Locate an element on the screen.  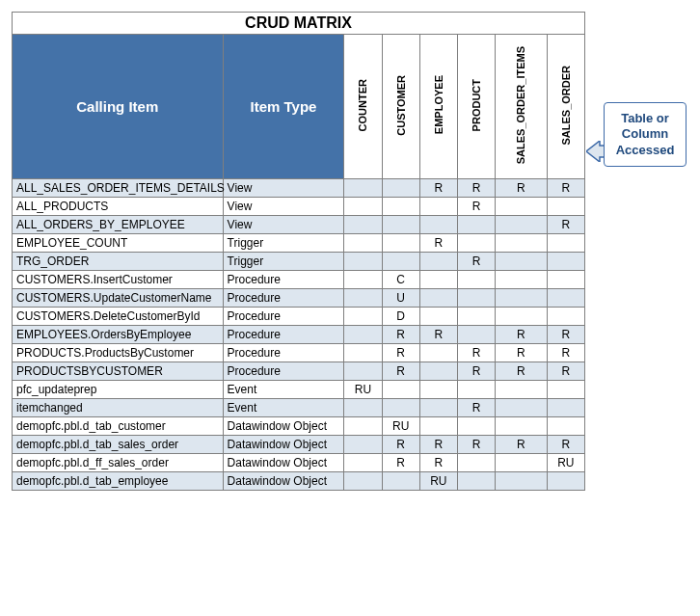
cell-calling-item: CUSTOMERS.DeleteCustomerById is located at coordinates (118, 316).